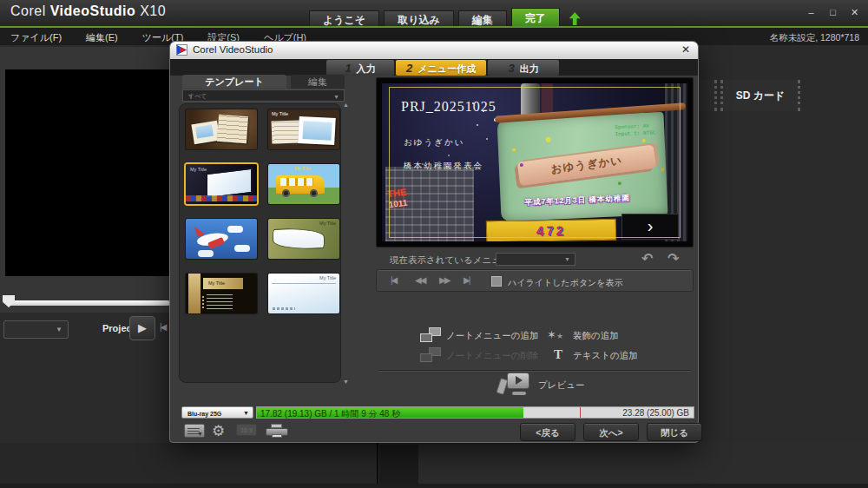 The width and height of the screenshot is (868, 488). What do you see at coordinates (345, 104) in the screenshot?
I see `scroll-up-icon: ▲` at bounding box center [345, 104].